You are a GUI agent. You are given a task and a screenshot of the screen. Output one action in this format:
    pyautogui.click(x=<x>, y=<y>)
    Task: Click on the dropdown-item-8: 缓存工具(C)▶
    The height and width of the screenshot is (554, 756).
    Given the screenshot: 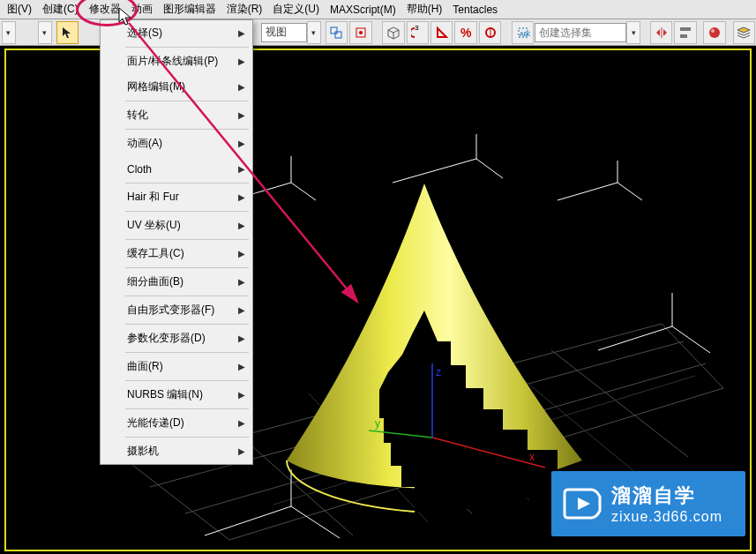 What is the action you would take?
    pyautogui.click(x=176, y=254)
    